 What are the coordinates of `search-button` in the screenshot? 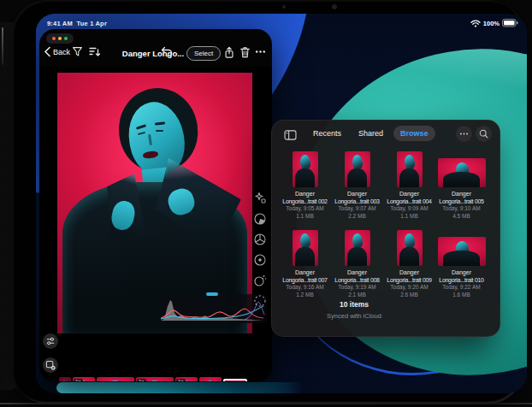 It's located at (484, 133).